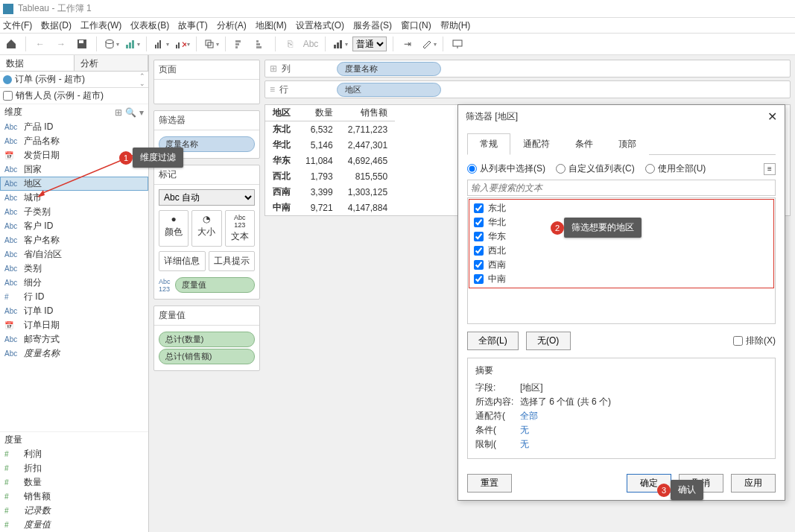 The width and height of the screenshot is (795, 532). Describe the element at coordinates (75, 468) in the screenshot. I see `measure-item: #折扣` at that location.